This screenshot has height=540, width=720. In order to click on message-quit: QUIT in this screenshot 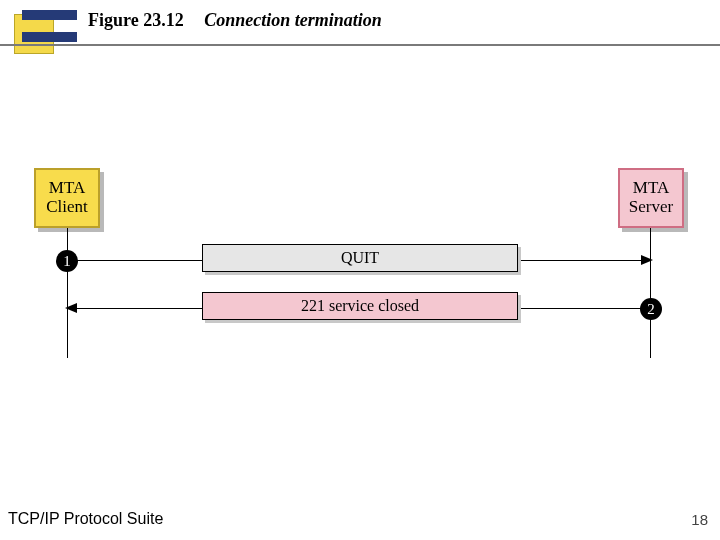, I will do `click(360, 258)`.